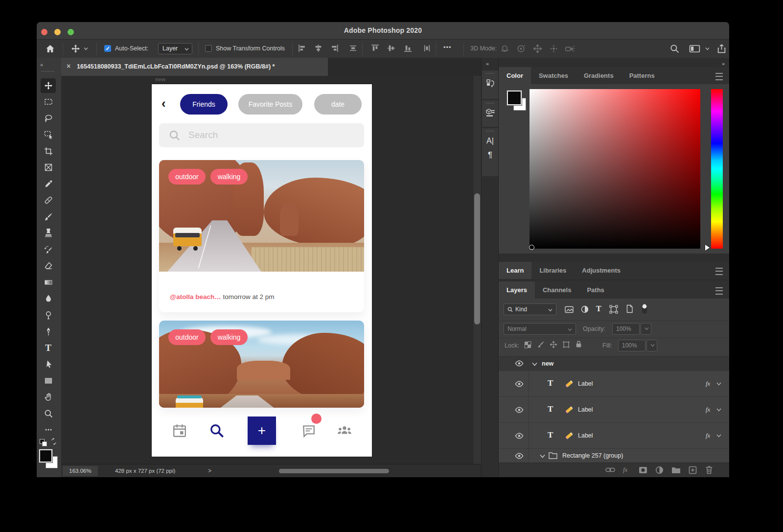 Image resolution: width=783 pixels, height=532 pixels. I want to click on zoom-level-field: 163.06%, so click(80, 471).